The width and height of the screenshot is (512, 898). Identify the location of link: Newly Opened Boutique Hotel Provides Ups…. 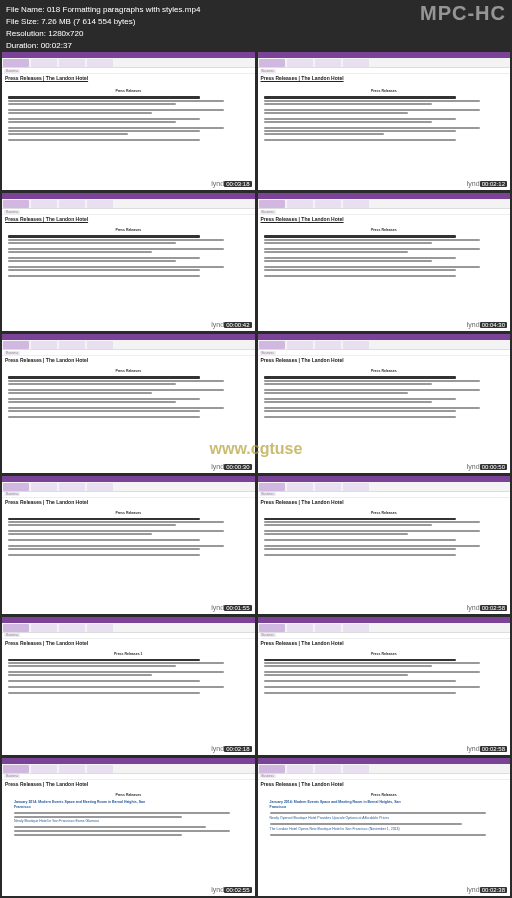
(384, 818).